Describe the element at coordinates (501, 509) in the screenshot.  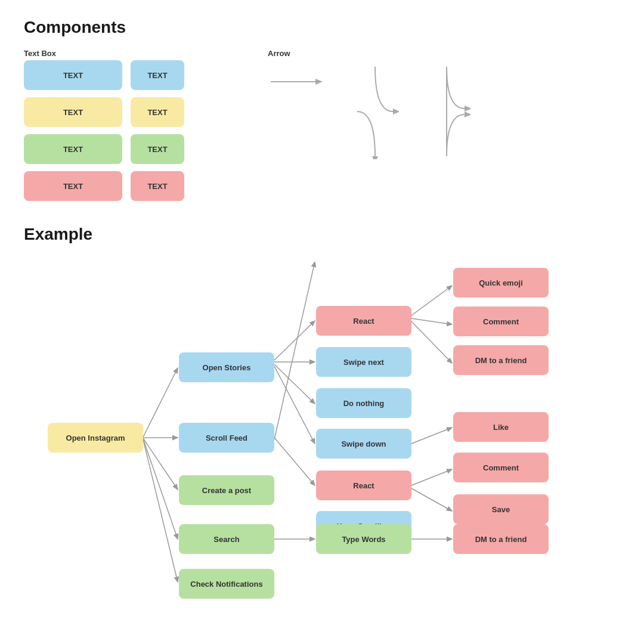
I see `node-save: Save` at that location.